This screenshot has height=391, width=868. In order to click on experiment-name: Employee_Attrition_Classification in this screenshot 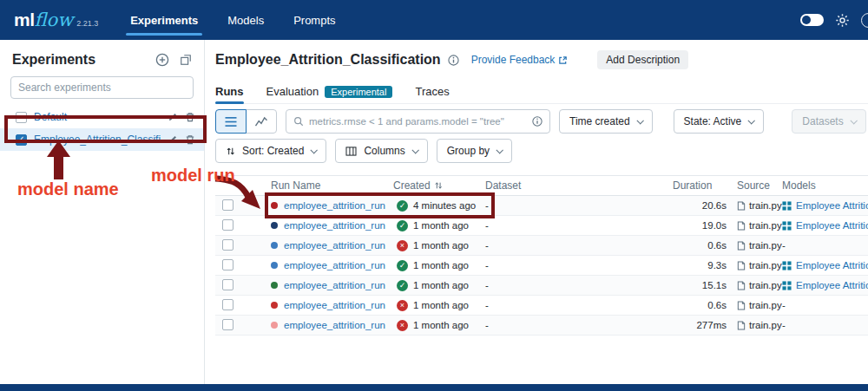, I will do `click(97, 140)`.